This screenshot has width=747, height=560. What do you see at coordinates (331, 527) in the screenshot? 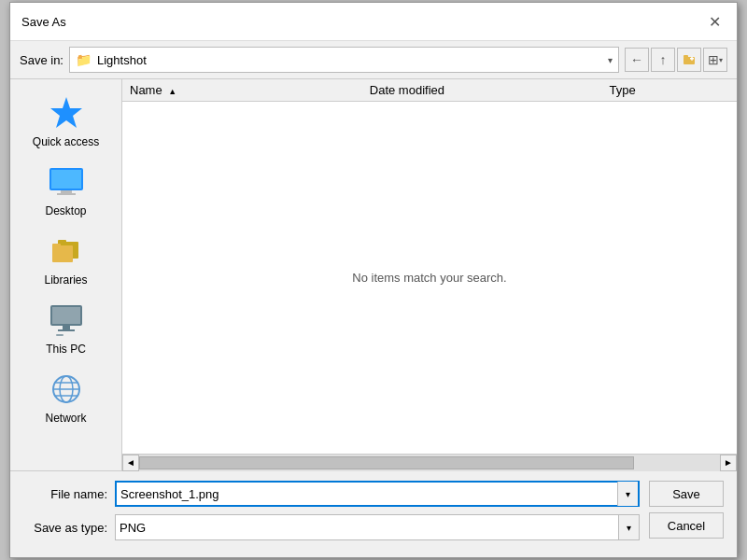
I see `filetype-row: Save as type: PNG ▾` at bounding box center [331, 527].